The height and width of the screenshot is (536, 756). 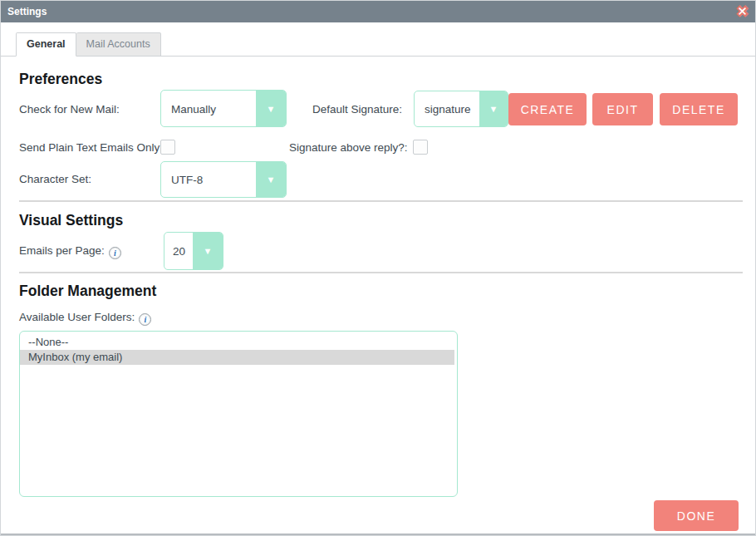 What do you see at coordinates (70, 110) in the screenshot?
I see `check-for-new-mail-label: Check for New Mail:` at bounding box center [70, 110].